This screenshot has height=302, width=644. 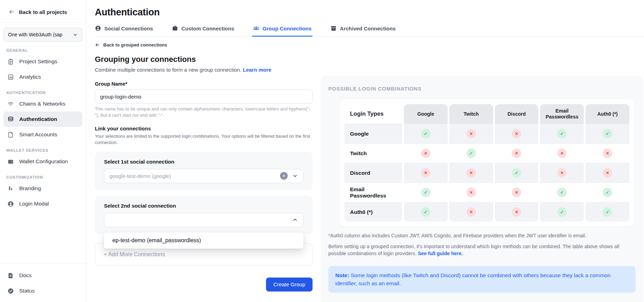 What do you see at coordinates (208, 29) in the screenshot?
I see `tab-label: Custom Connections` at bounding box center [208, 29].